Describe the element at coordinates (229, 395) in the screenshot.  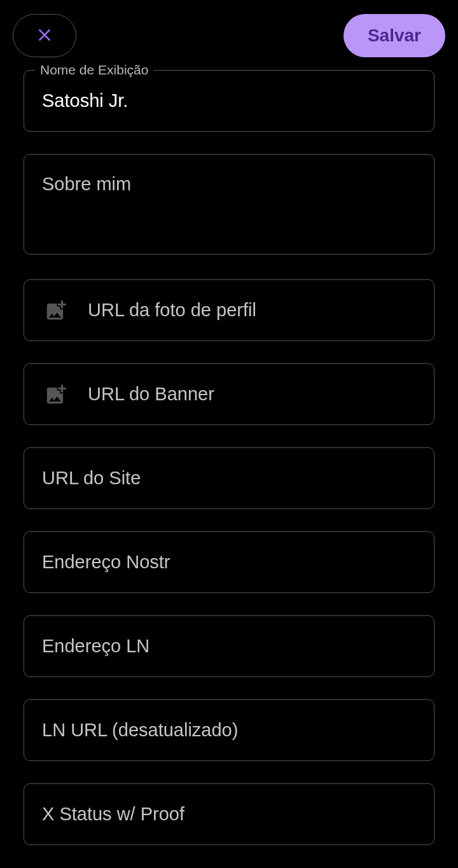
I see `banner-url-input` at that location.